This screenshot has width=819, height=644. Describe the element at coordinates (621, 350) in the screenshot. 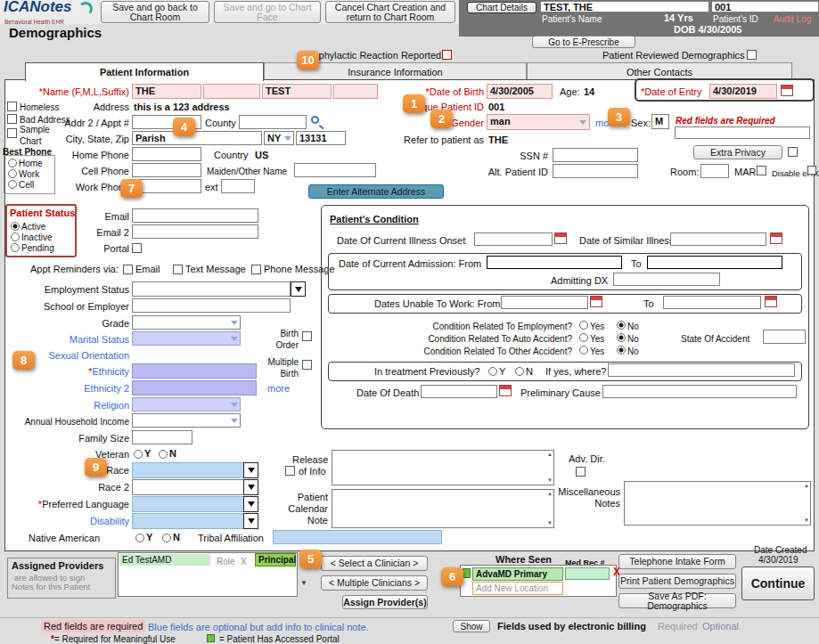

I see `other-no-radio` at that location.